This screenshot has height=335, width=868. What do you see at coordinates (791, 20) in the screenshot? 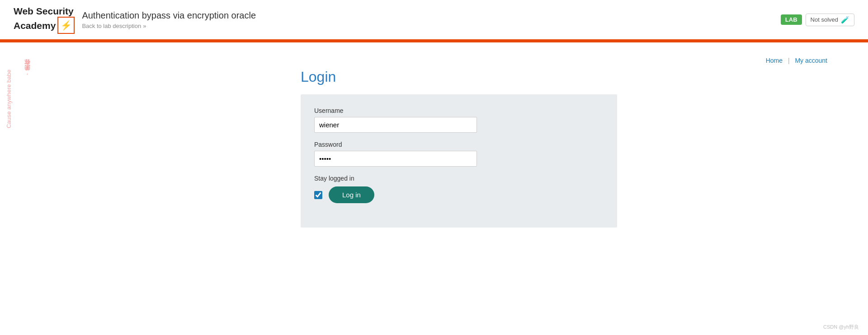
I see `lab-badge: LAB` at bounding box center [791, 20].